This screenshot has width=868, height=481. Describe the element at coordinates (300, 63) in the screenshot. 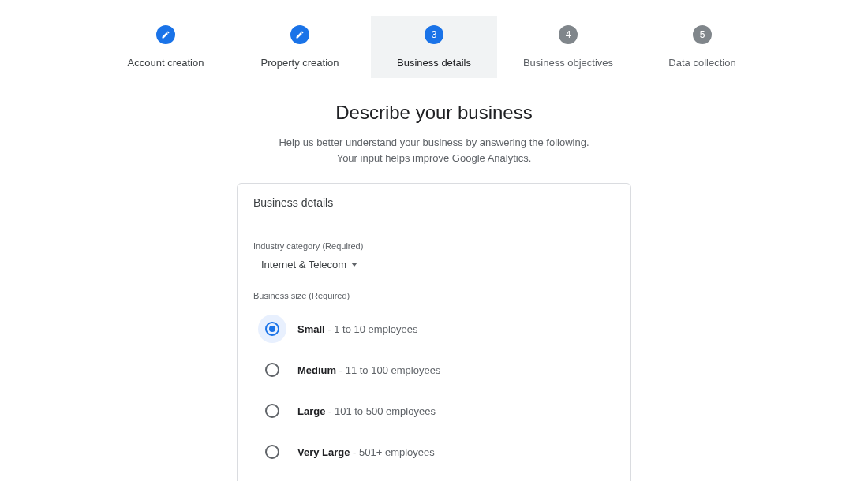

I see `step-label: Property creation` at that location.